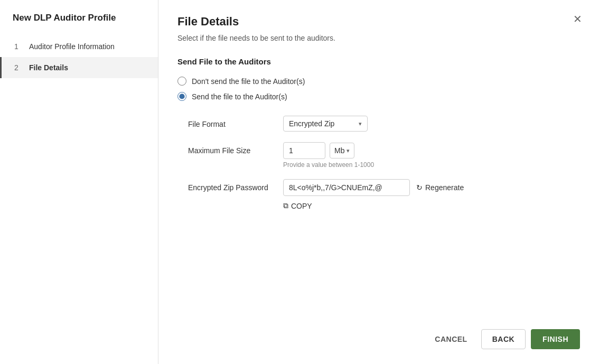  What do you see at coordinates (379, 334) in the screenshot?
I see `footer: CANCEL BACK FINISH` at bounding box center [379, 334].